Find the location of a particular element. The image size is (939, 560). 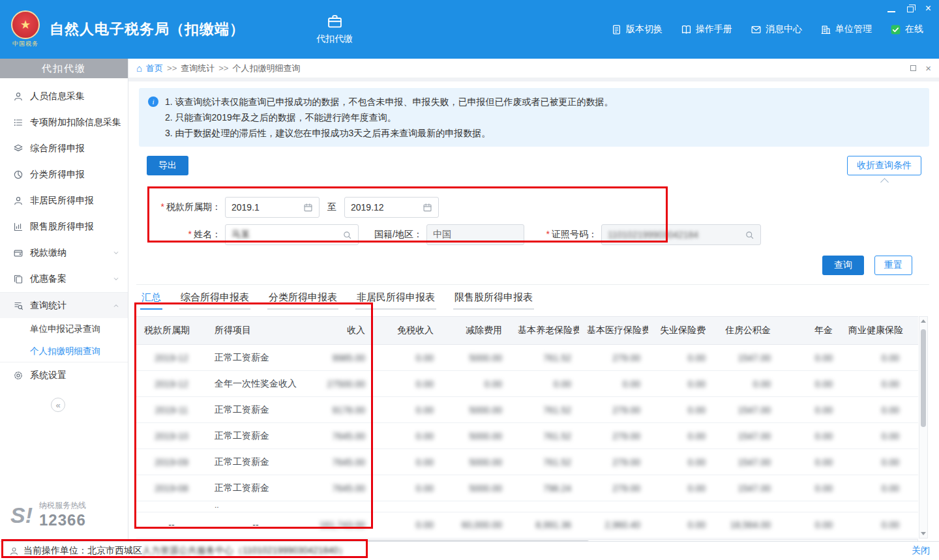

hotline-label: 纳税服务热线 is located at coordinates (63, 506).